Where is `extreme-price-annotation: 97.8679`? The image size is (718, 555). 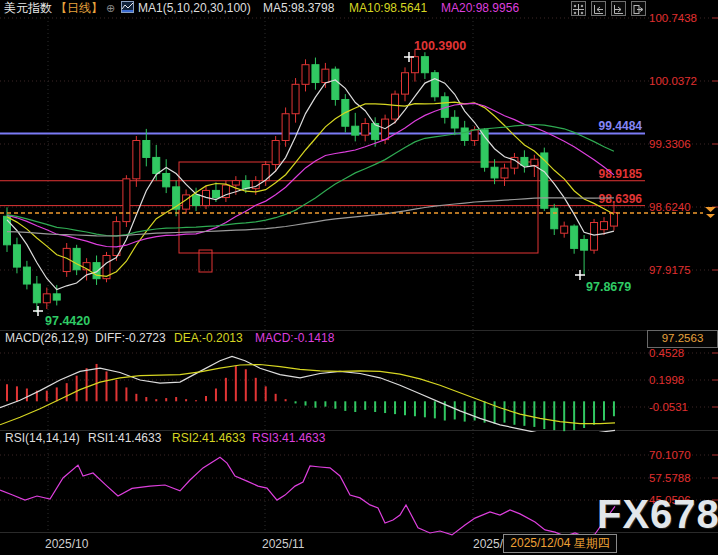 extreme-price-annotation: 97.8679 is located at coordinates (608, 287).